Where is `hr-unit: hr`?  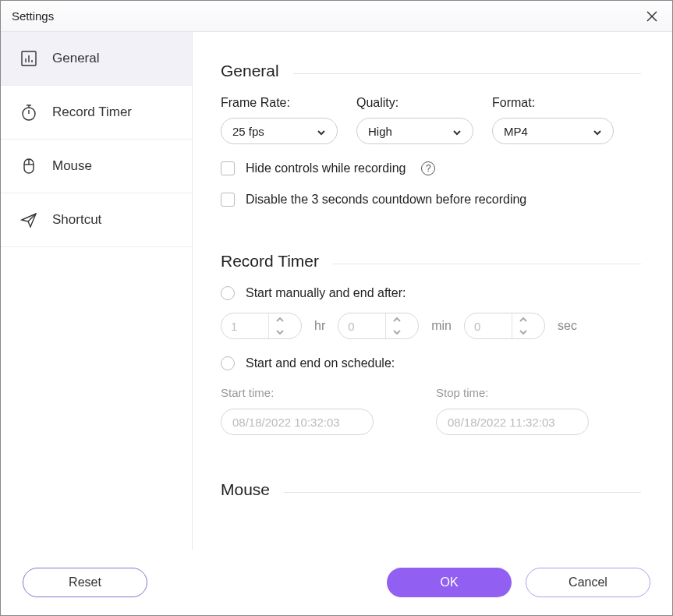 hr-unit: hr is located at coordinates (320, 326).